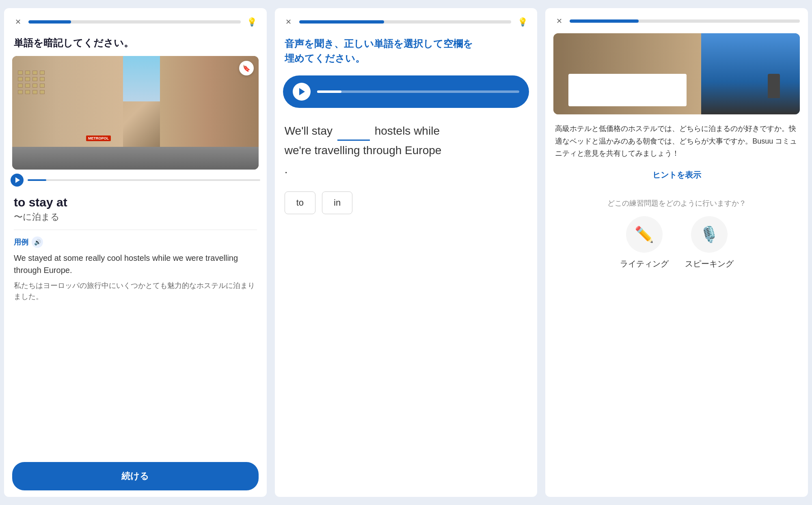 Image resolution: width=812 pixels, height=505 pixels. Describe the element at coordinates (302, 92) in the screenshot. I see `panel2-play-button` at that location.